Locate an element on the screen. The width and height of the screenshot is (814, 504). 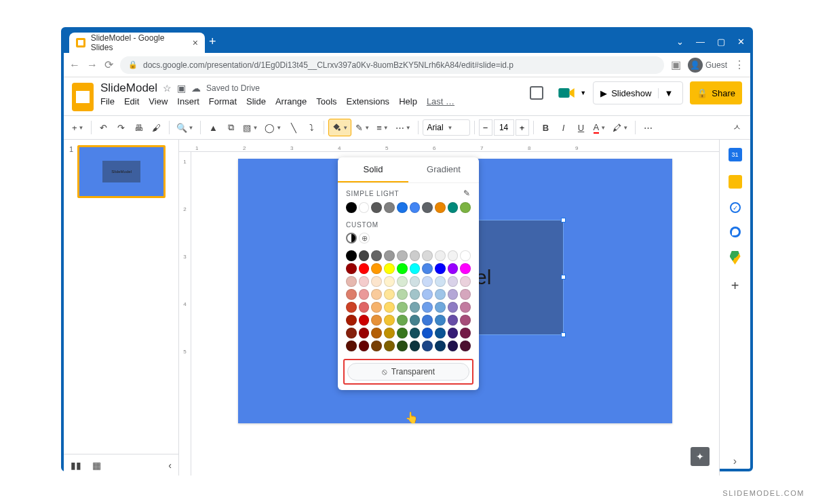
new-tab-button: + is located at coordinates (213, 42).